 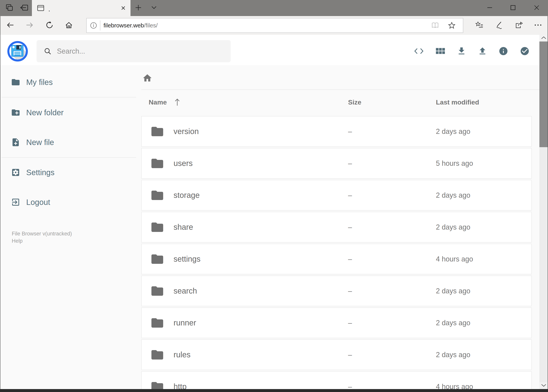 What do you see at coordinates (544, 212) in the screenshot?
I see `page-scrollbar` at bounding box center [544, 212].